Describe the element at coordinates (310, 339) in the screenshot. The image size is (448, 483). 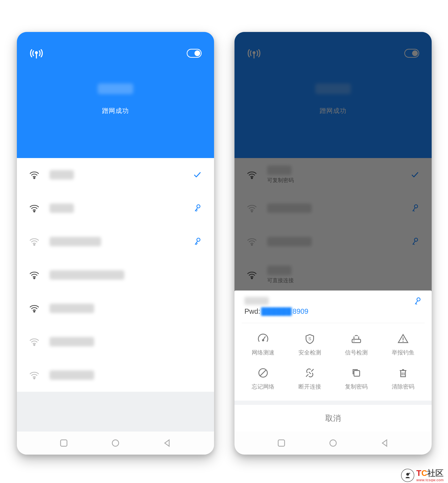
I see `shield-icon: S` at that location.